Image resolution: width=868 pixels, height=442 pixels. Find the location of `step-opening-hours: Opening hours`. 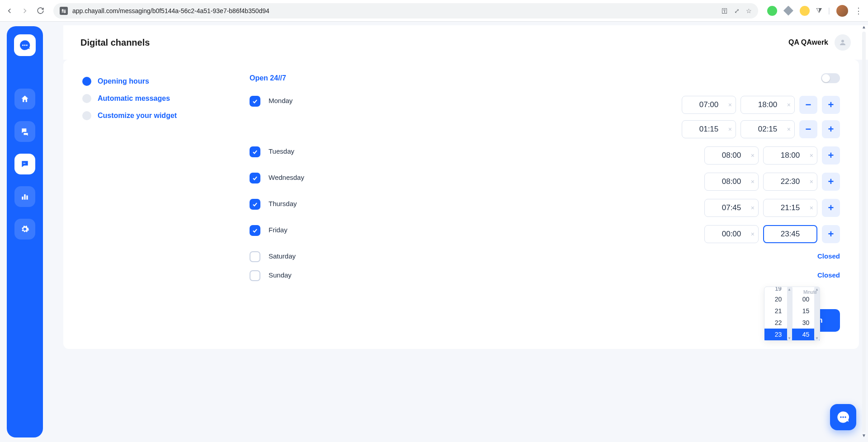

step-opening-hours: Opening hours is located at coordinates (157, 81).